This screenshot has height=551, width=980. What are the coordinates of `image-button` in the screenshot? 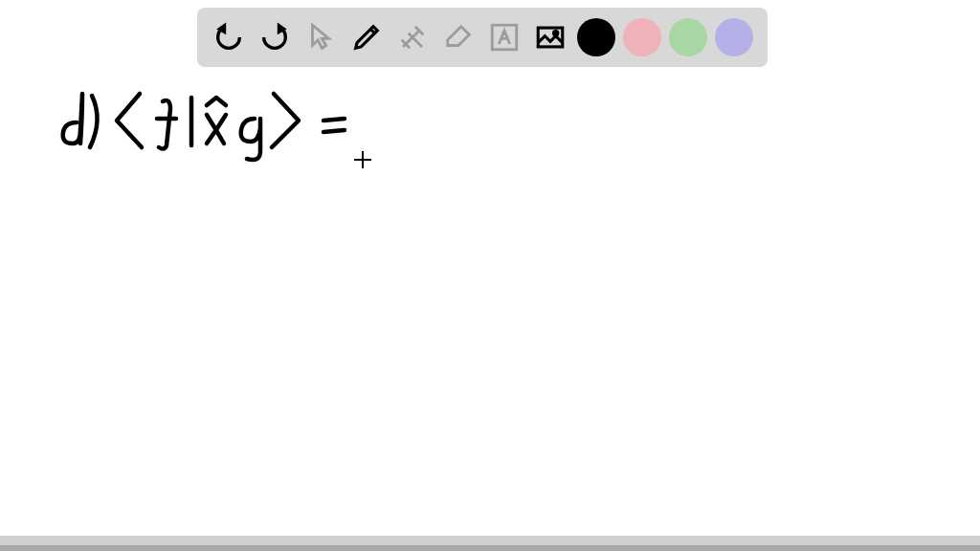 It's located at (550, 37).